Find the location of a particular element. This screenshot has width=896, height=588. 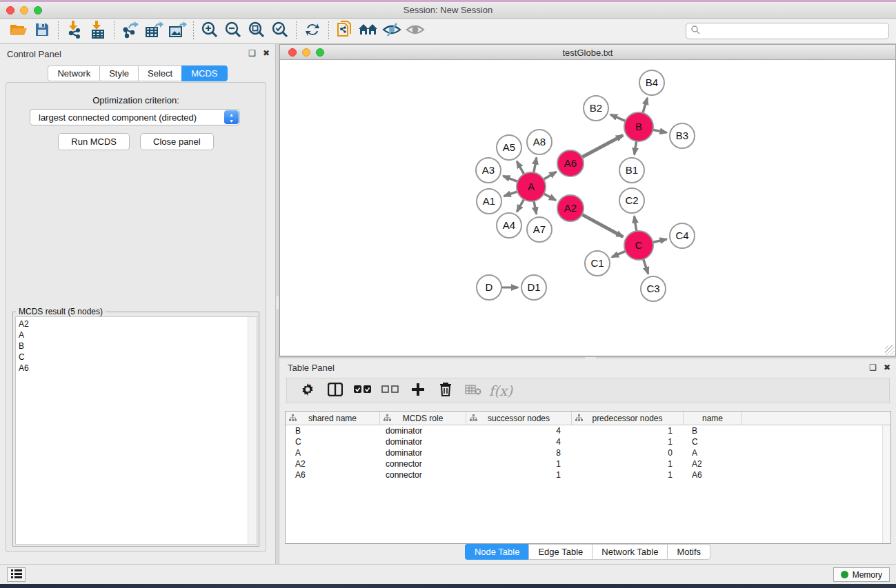

tab-style: Style is located at coordinates (119, 73).